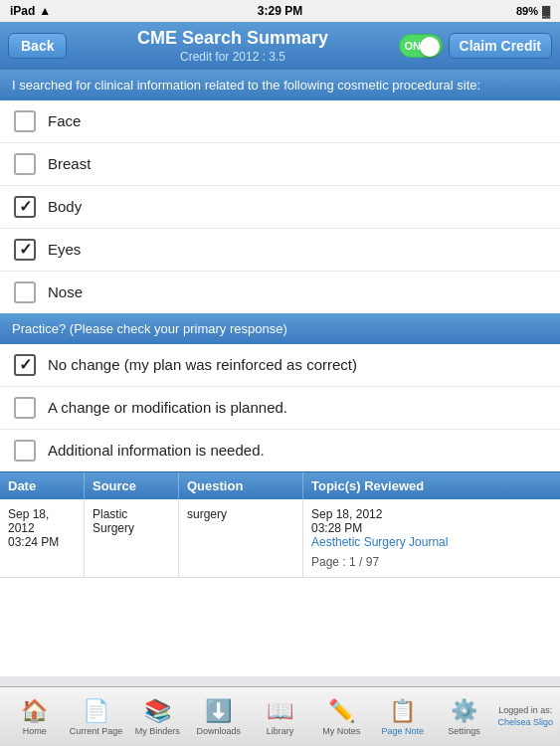 This screenshot has width=560, height=746. What do you see at coordinates (280, 451) in the screenshot?
I see `practice-row-additional: Additional information is needed.` at bounding box center [280, 451].